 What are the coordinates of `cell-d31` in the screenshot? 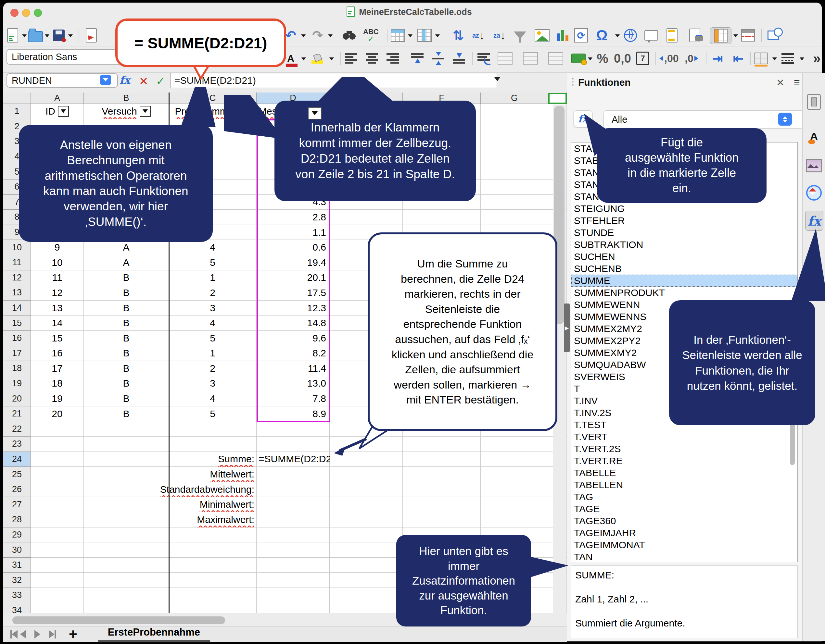 It's located at (293, 565).